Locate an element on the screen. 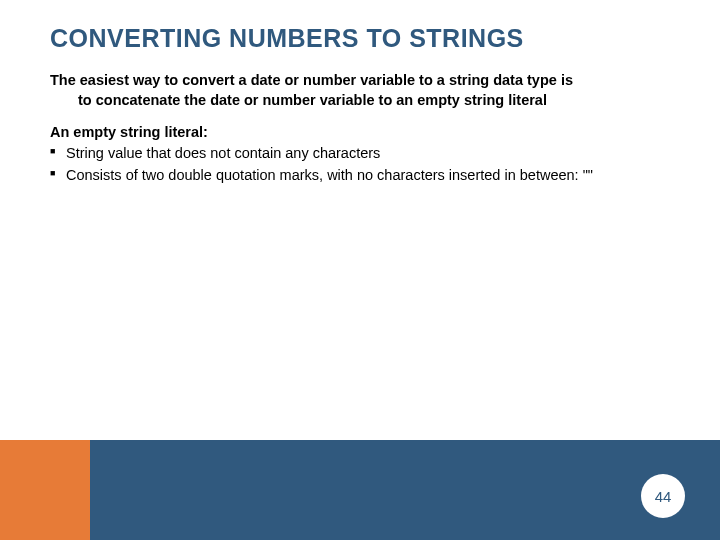  subheading: An empty string literal: is located at coordinates (360, 132).